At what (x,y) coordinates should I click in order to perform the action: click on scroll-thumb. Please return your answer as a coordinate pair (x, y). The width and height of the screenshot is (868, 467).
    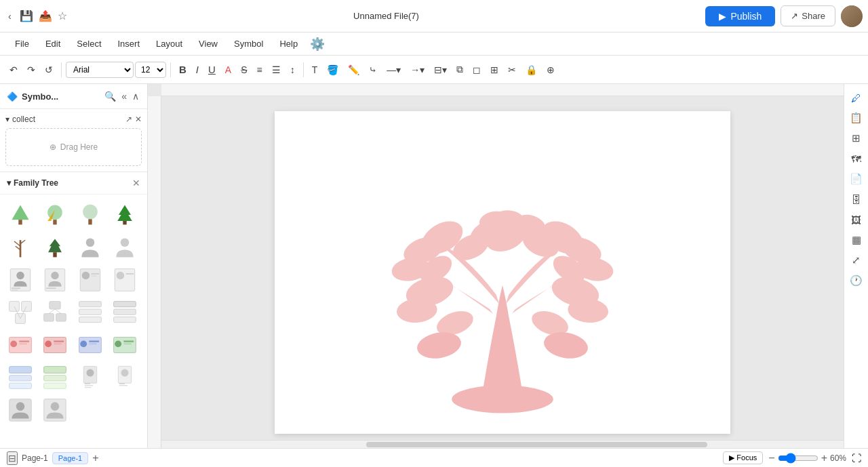
    Looking at the image, I should click on (537, 445).